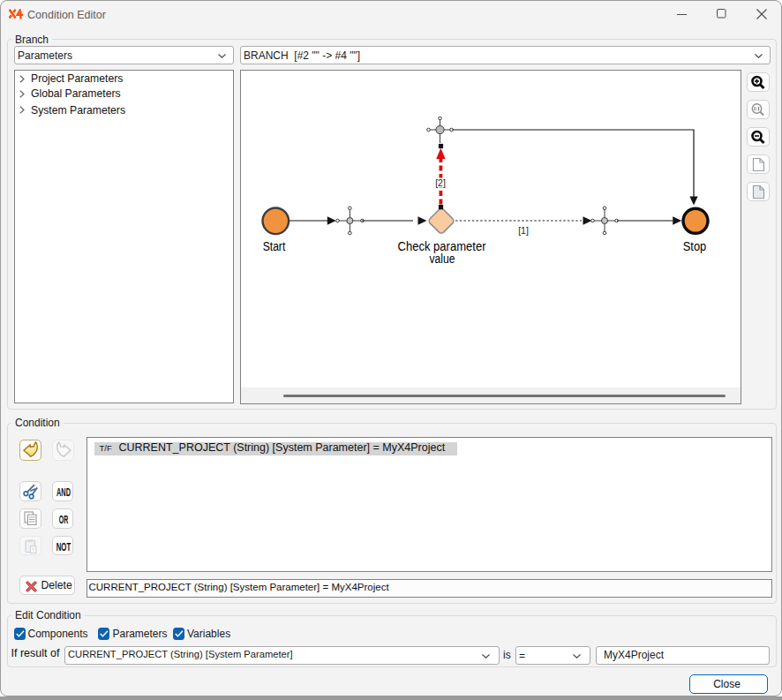  Describe the element at coordinates (274, 246) in the screenshot. I see `svg-text: Start` at that location.